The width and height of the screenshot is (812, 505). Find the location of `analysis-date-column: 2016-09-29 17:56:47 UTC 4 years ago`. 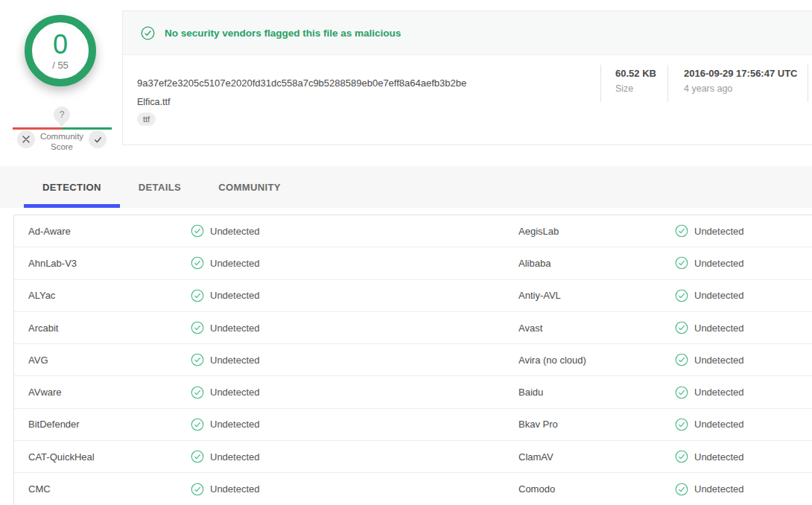

analysis-date-column: 2016-09-29 17:56:47 UTC 4 years ago is located at coordinates (740, 80).